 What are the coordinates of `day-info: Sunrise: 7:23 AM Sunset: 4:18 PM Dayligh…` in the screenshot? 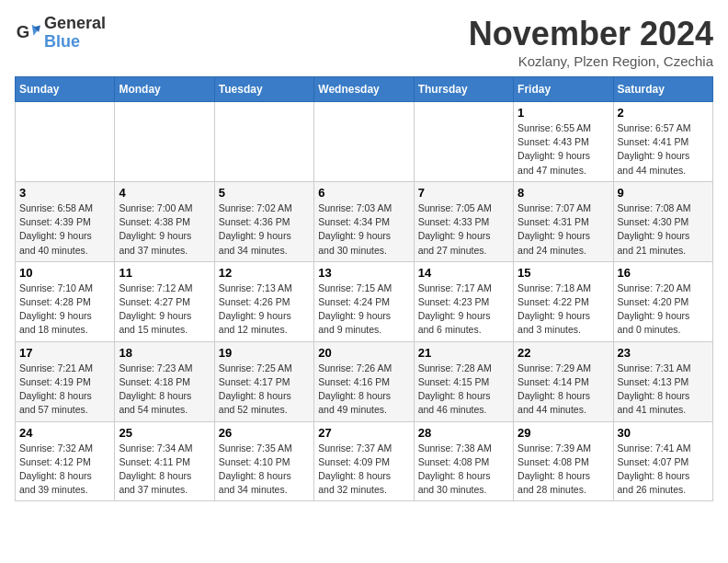 It's located at (164, 390).